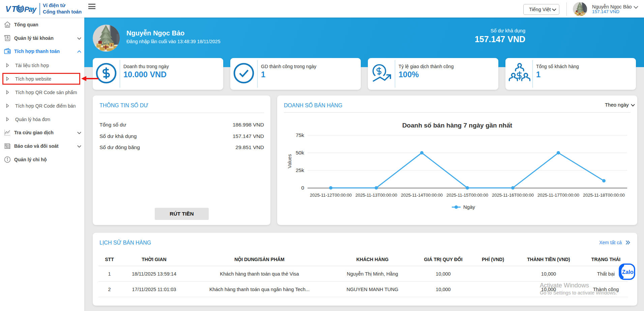  I want to click on svg-text: 75k, so click(300, 135).